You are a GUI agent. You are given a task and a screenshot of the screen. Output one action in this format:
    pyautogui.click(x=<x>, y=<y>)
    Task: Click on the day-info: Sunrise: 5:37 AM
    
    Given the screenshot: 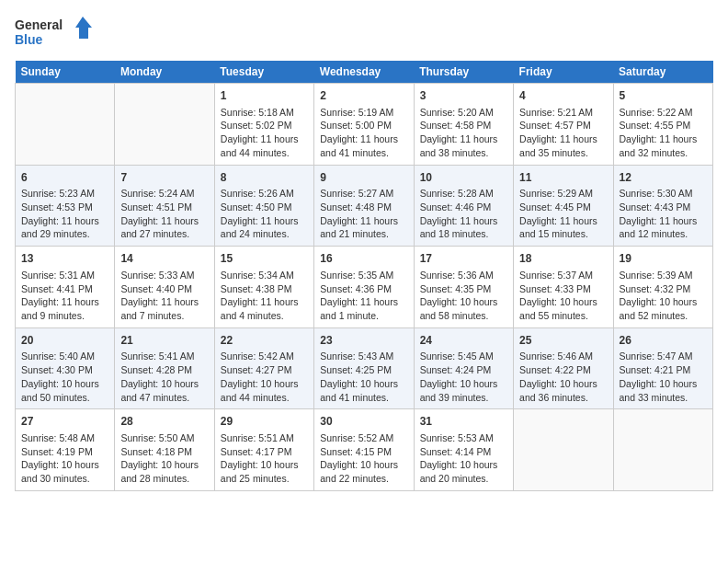 What is the action you would take?
    pyautogui.click(x=563, y=276)
    